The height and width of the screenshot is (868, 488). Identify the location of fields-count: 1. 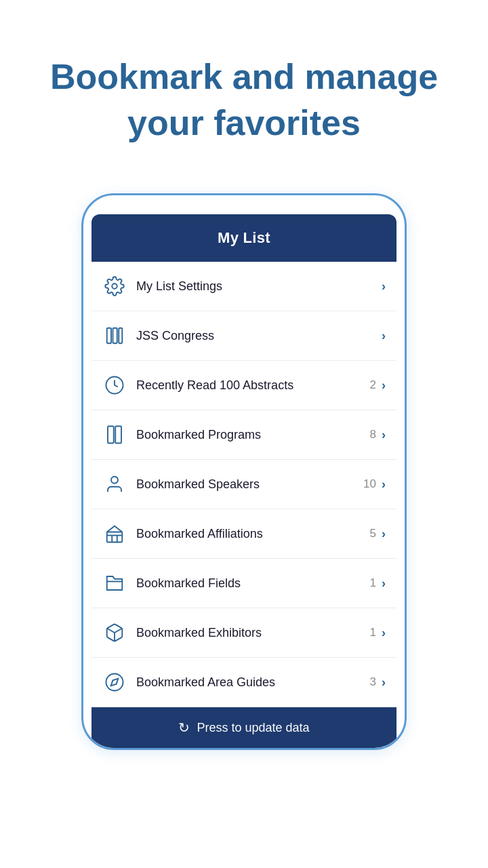
(373, 583).